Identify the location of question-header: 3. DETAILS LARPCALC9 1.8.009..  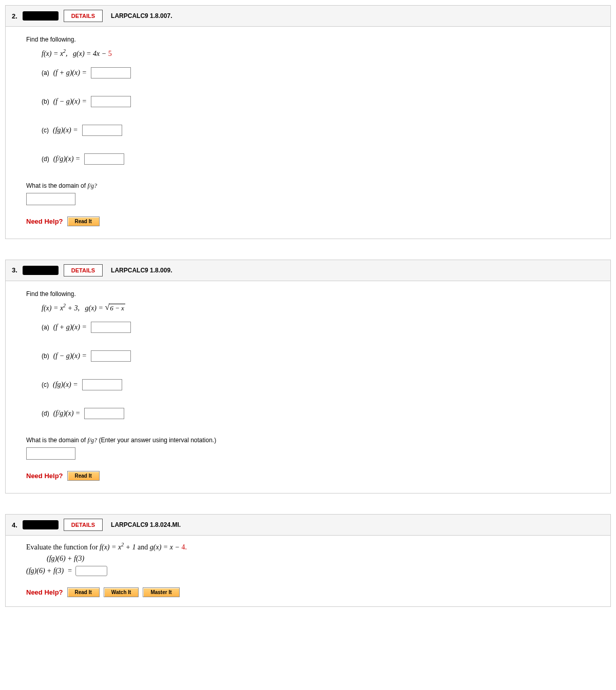
(308, 271).